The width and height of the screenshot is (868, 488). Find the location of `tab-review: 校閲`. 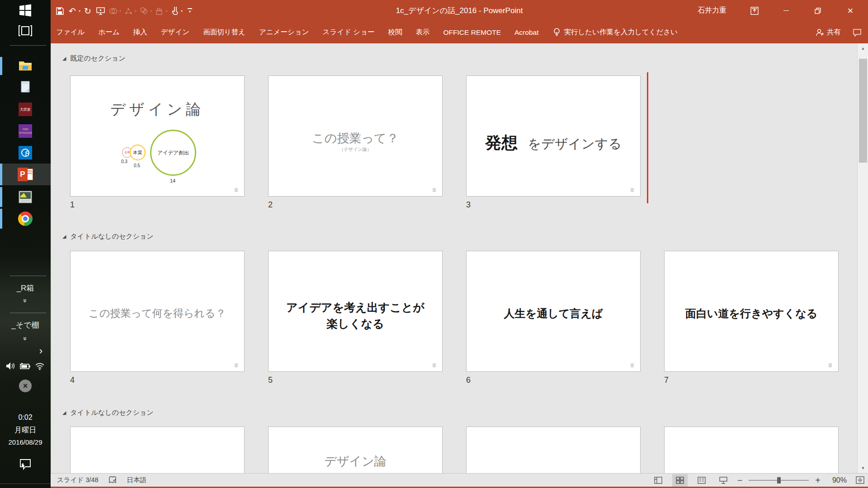

tab-review: 校閲 is located at coordinates (395, 33).